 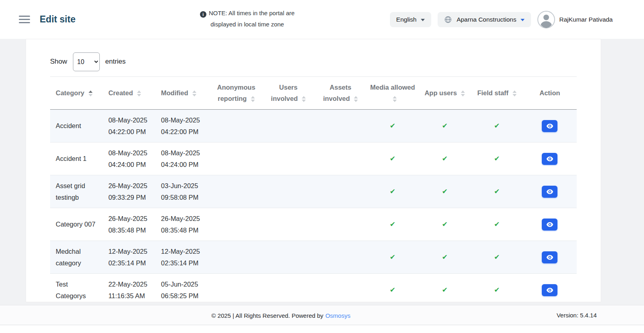 I want to click on cell-created: 22-May-202511:16:35 AM, so click(x=129, y=288).